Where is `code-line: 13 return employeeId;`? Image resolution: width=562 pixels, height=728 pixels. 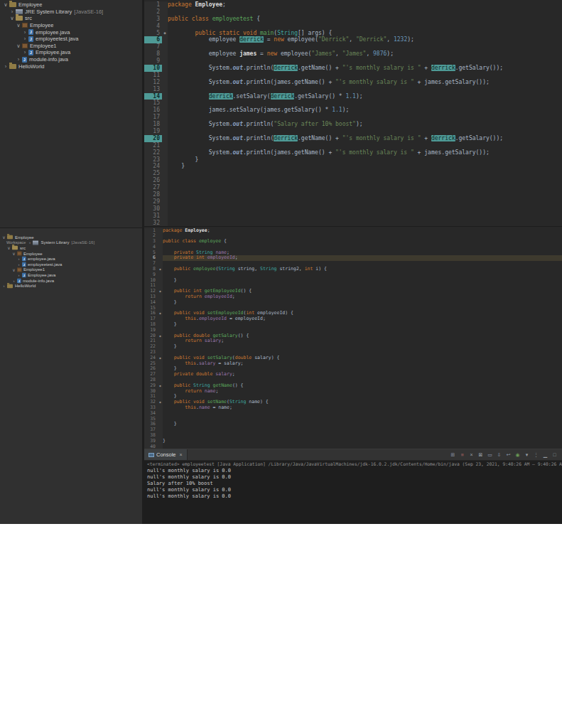
code-line: 13 return employeeId; is located at coordinates (353, 297).